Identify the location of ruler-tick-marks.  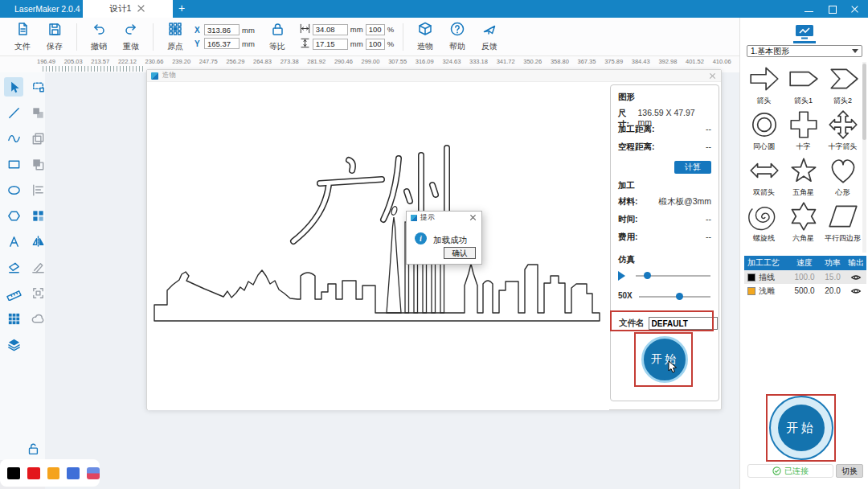
(94, 69).